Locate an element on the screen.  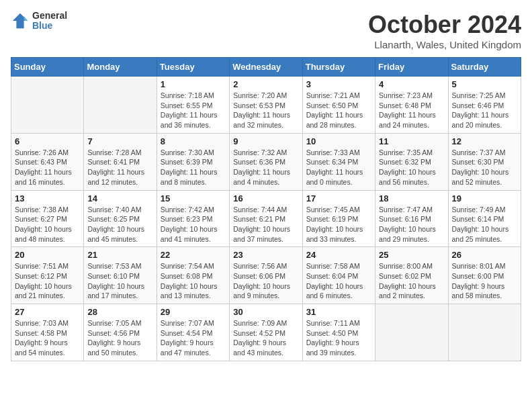
day-info: Sunrise: 7:45 AMSunset: 6:19 PMDaylight:… is located at coordinates (339, 224).